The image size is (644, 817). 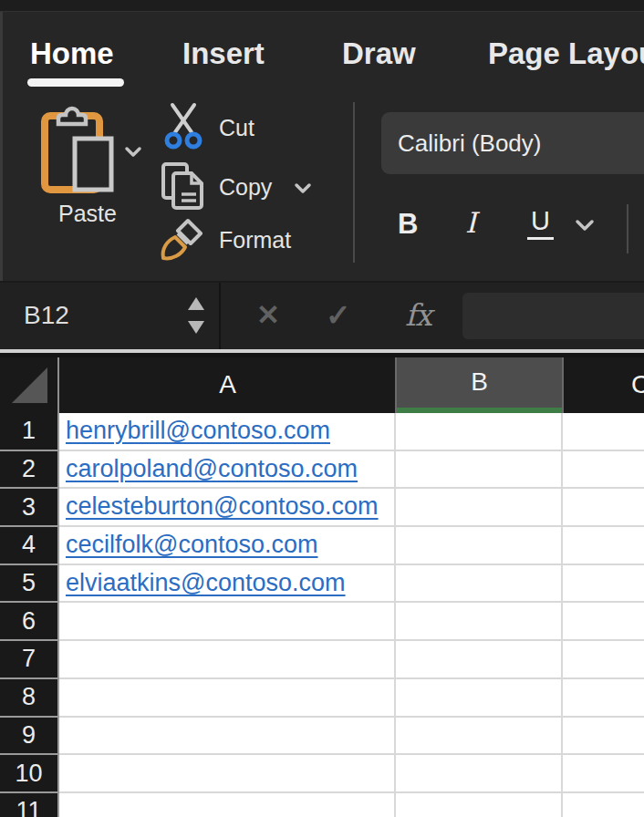 I want to click on paste-clipboard-icon, so click(x=78, y=148).